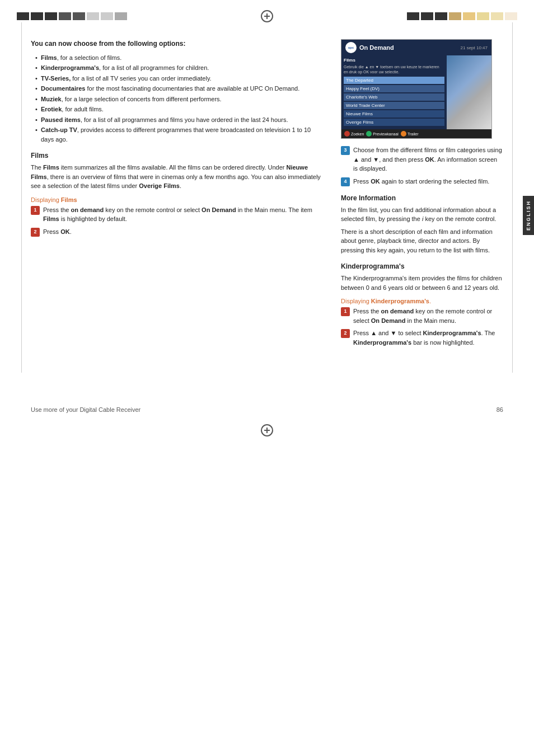 The image size is (534, 756). What do you see at coordinates (422, 159) in the screenshot?
I see `right-step-3: 3 Choose from the different films or fil…` at bounding box center [422, 159].